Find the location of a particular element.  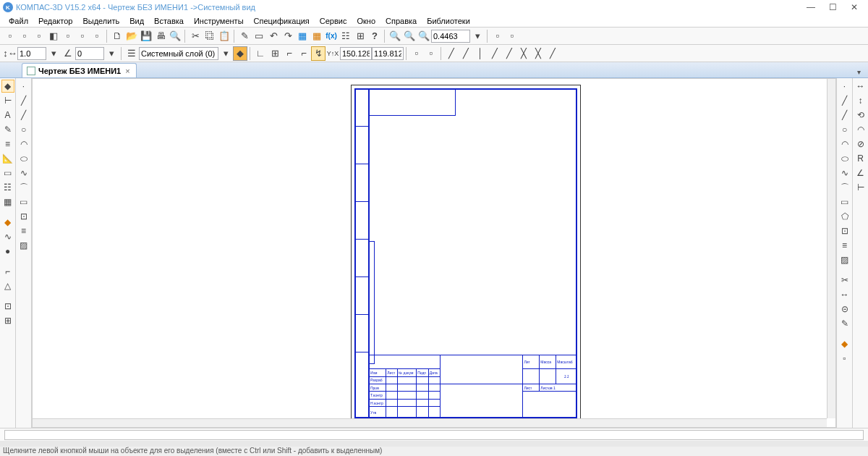

tb-edit1-icon: ✎ is located at coordinates (244, 36).